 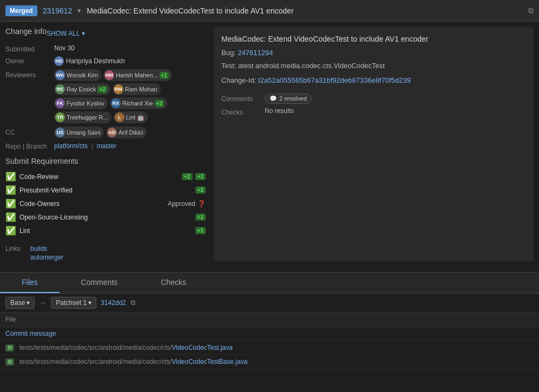 What do you see at coordinates (11, 230) in the screenshot?
I see `req-check-lint: ✅` at bounding box center [11, 230].